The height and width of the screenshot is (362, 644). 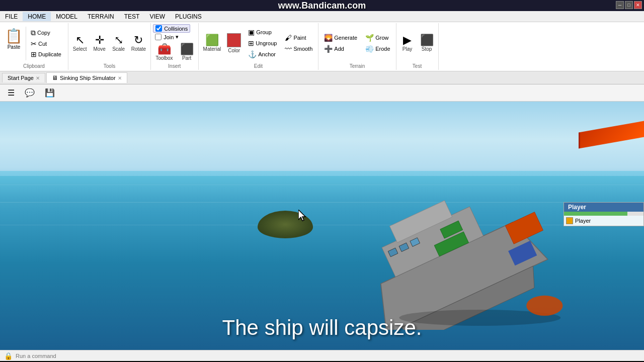 What do you see at coordinates (50, 93) in the screenshot?
I see `save-button2: 💾` at bounding box center [50, 93].